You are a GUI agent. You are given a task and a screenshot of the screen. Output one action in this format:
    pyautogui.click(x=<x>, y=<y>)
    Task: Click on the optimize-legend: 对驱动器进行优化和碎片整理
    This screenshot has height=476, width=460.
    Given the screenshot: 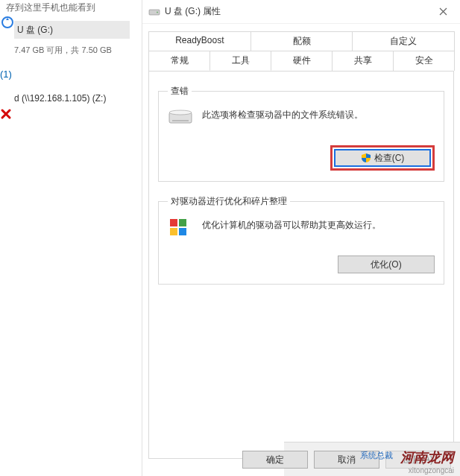 What is the action you would take?
    pyautogui.click(x=229, y=201)
    